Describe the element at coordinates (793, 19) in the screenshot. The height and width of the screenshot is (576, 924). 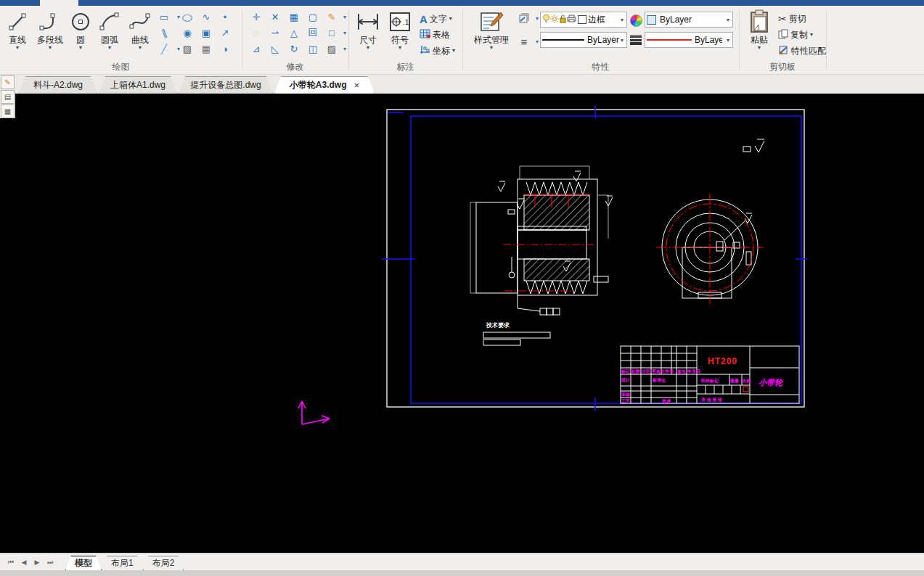
I see `cut-button: ✂ 剪切` at that location.